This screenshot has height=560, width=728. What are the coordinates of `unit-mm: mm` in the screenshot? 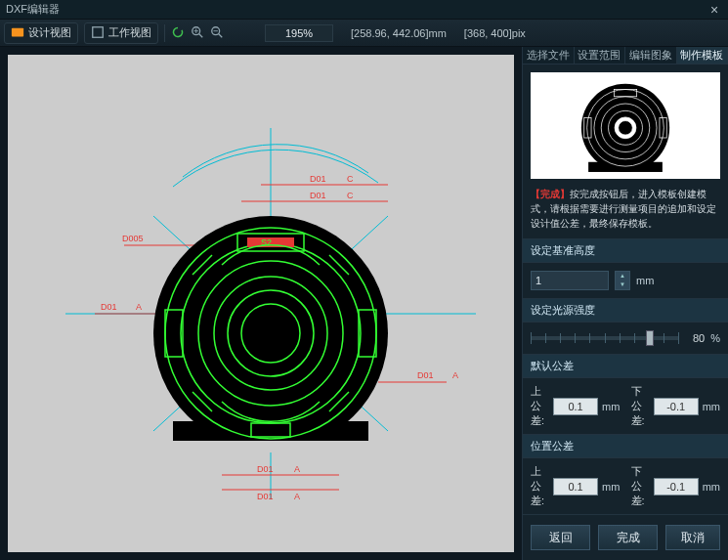 It's located at (645, 280).